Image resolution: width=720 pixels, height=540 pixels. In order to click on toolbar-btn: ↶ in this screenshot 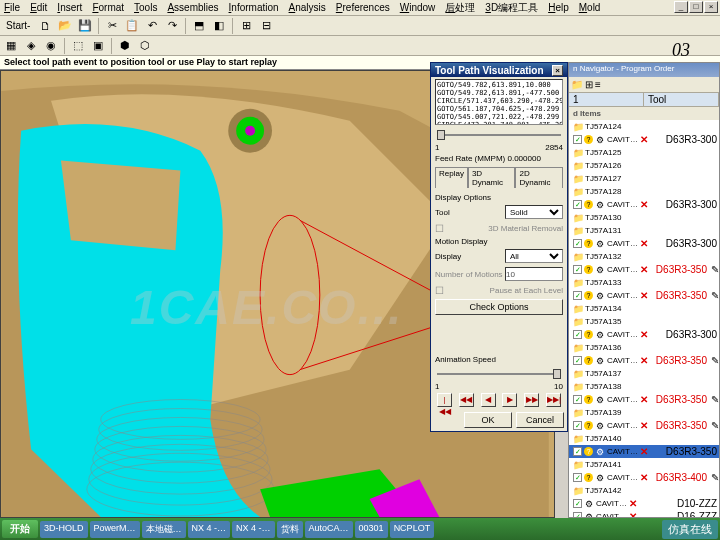, I will do `click(152, 26)`.